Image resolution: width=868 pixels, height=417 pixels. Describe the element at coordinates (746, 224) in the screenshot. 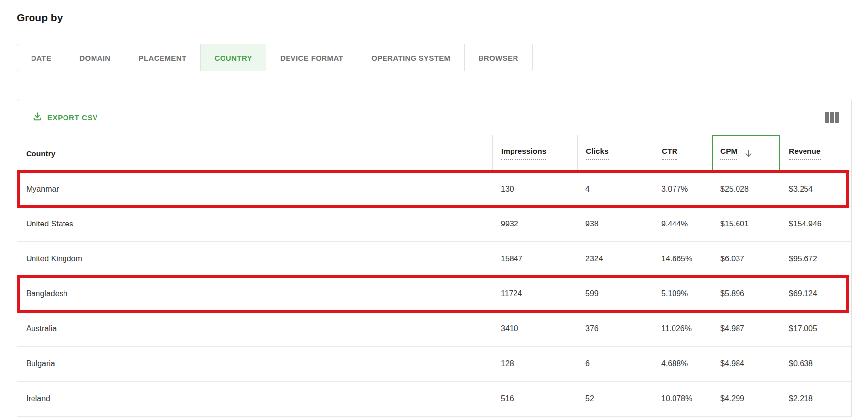

I see `cell-cpm: $15.601` at that location.